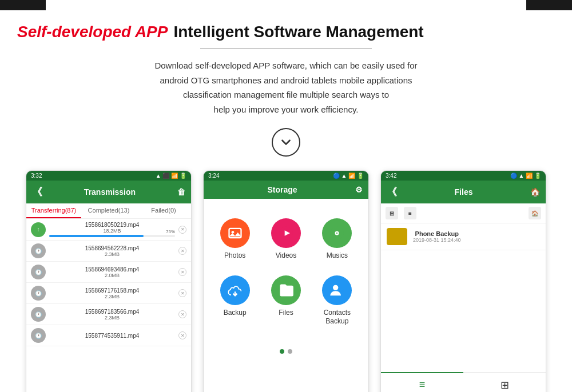  I want to click on phone3-status-bar: 3:42 🔵 ▲ 📶 🔋, so click(463, 176).